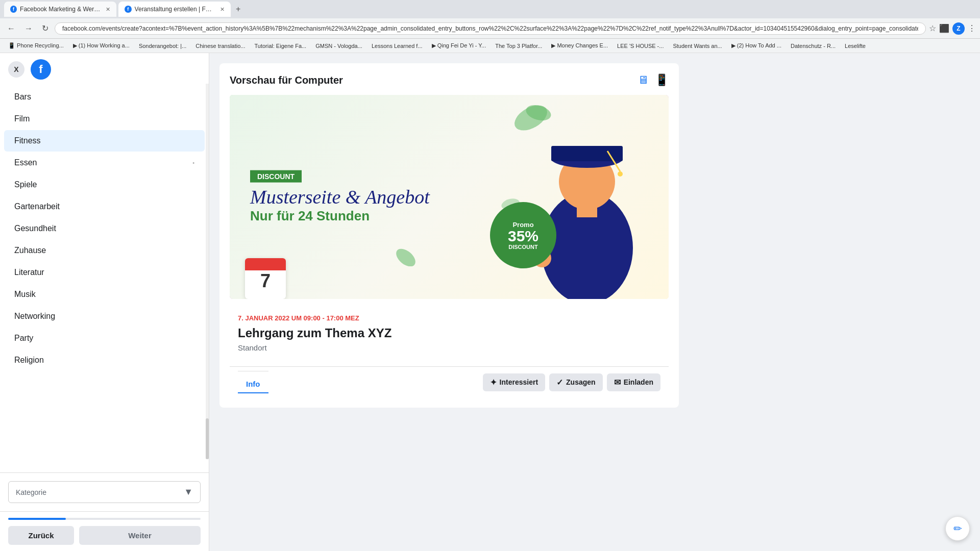 This screenshot has height=551, width=980. Describe the element at coordinates (175, 9) in the screenshot. I see `browser-tab-2: f Veranstaltung erstellen | Fac... ✕` at that location.